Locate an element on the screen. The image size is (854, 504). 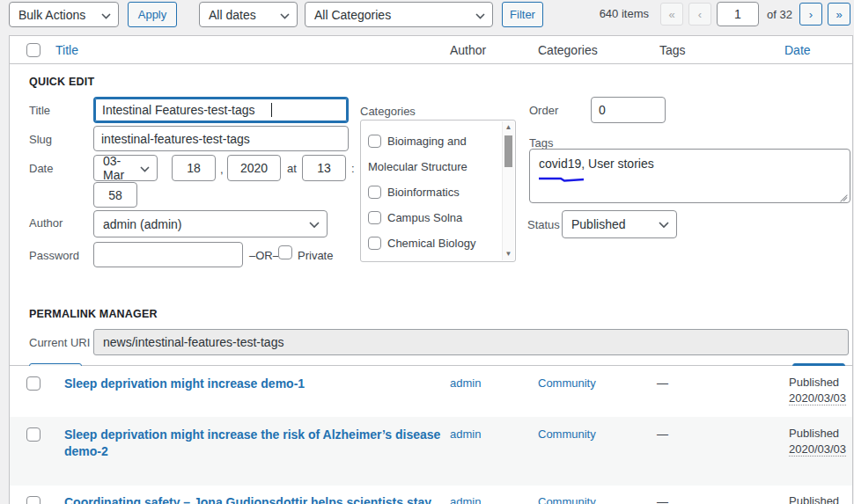
quick-edit-heading: QUICK EDIT is located at coordinates (62, 82).